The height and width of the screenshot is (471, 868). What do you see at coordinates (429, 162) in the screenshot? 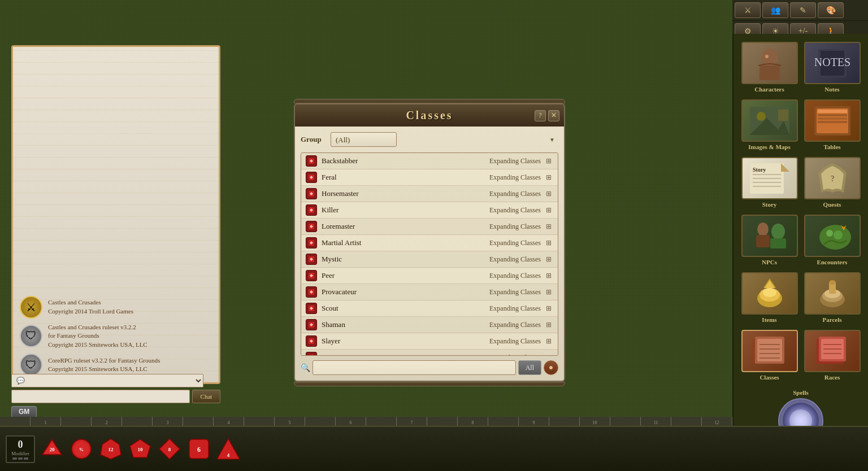
I see `class-row: Backstabber Expanding Classes ⊞` at bounding box center [429, 162].